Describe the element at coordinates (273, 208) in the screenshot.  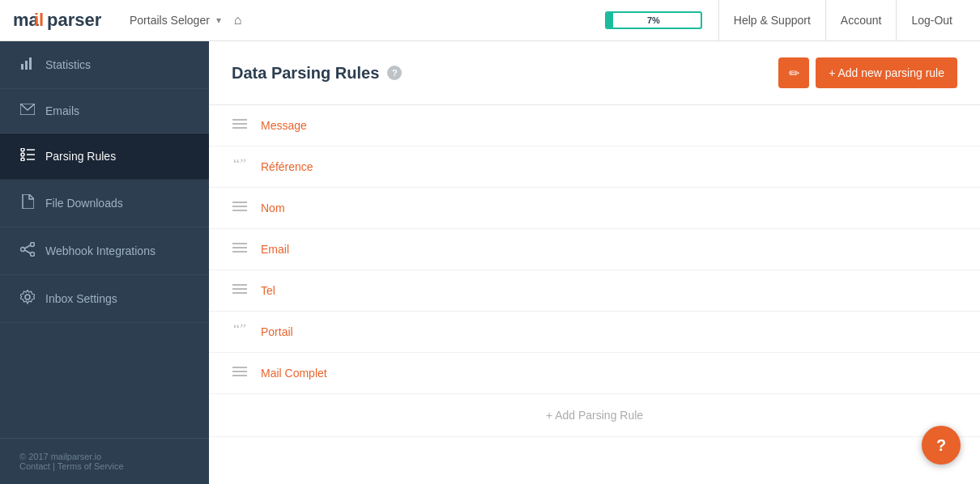
I see `rule-name-nom: Nom` at that location.